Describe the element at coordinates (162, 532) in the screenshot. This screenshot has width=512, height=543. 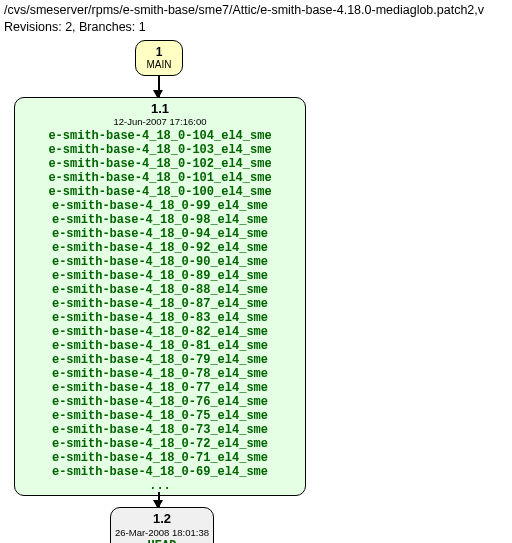
I see `revision-timestamp: 26-Mar-2008 18:01:38` at that location.